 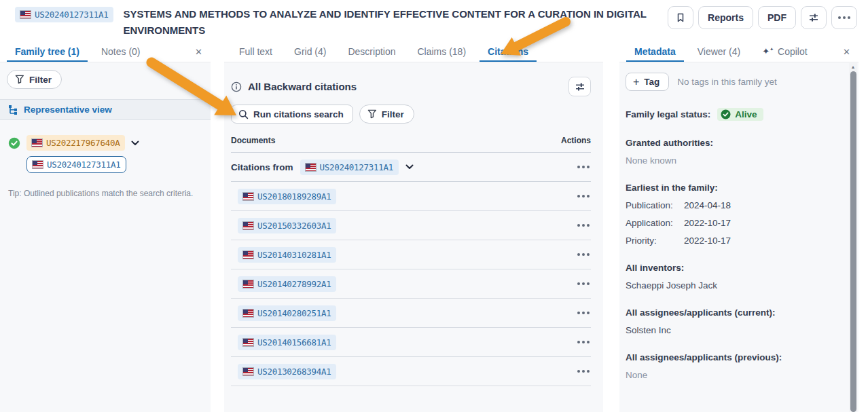 I want to click on group-actions-menu, so click(x=583, y=167).